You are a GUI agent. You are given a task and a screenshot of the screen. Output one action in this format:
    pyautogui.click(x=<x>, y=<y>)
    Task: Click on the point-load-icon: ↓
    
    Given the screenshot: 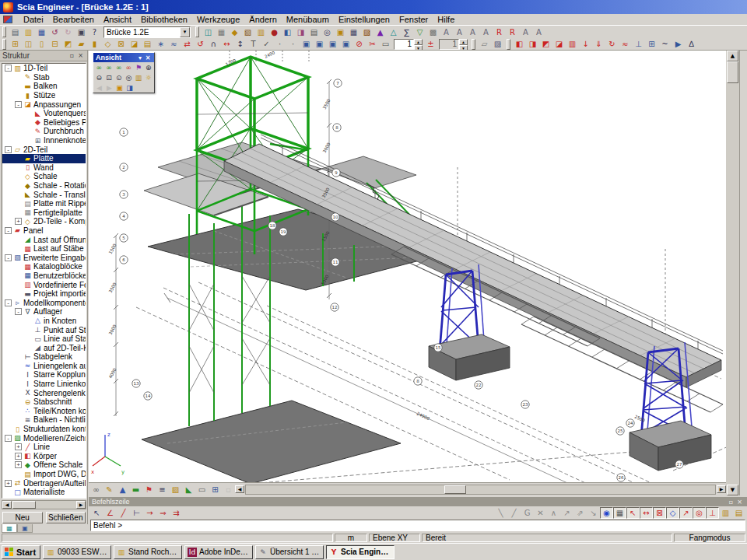 What is the action you would take?
    pyautogui.click(x=585, y=44)
    